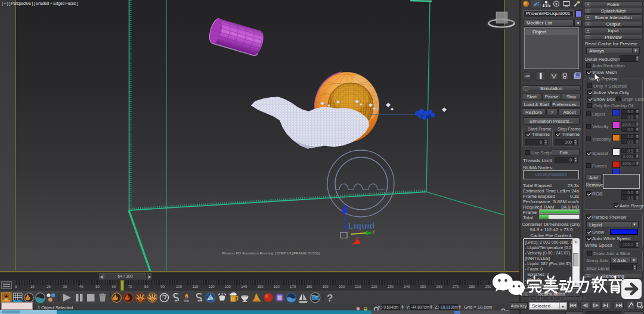 Image resolution: width=644 pixels, height=314 pixels. I want to click on svg-text:...: ..., so click(500, 18).